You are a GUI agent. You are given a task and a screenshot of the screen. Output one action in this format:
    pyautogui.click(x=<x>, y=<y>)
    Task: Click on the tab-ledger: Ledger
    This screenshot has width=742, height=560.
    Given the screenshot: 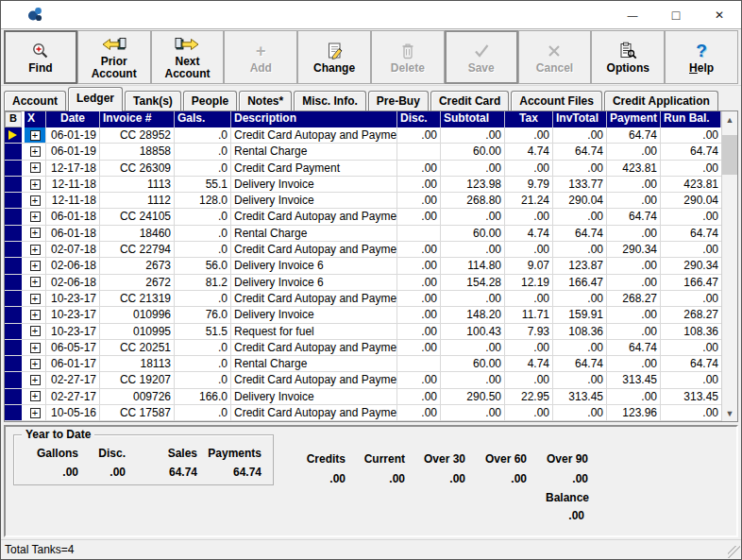 What is the action you would take?
    pyautogui.click(x=95, y=99)
    